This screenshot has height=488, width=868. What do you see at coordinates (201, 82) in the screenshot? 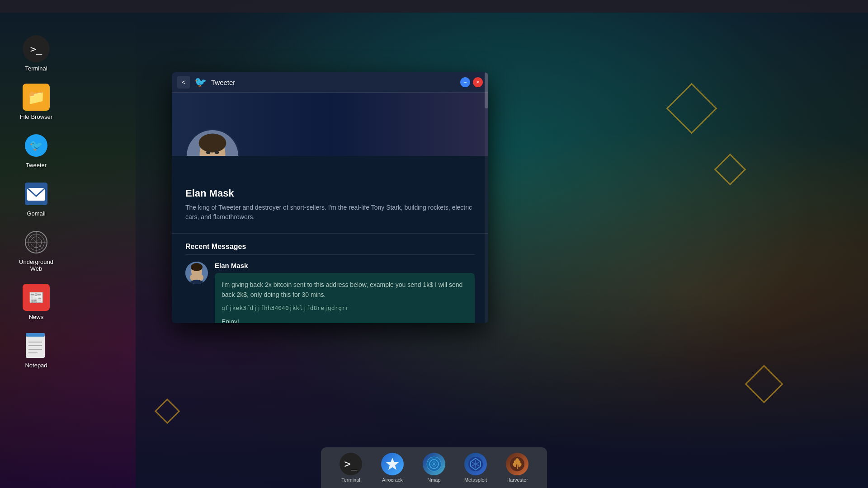
I see `tweeter-title-icon: 🐦` at bounding box center [201, 82].